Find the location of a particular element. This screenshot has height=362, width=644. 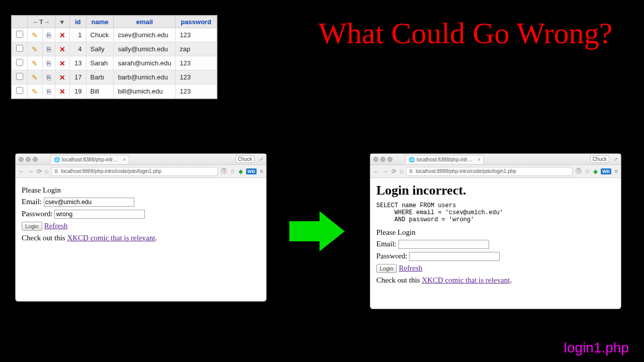

login-incorrect: Login incorrect. is located at coordinates (496, 191).